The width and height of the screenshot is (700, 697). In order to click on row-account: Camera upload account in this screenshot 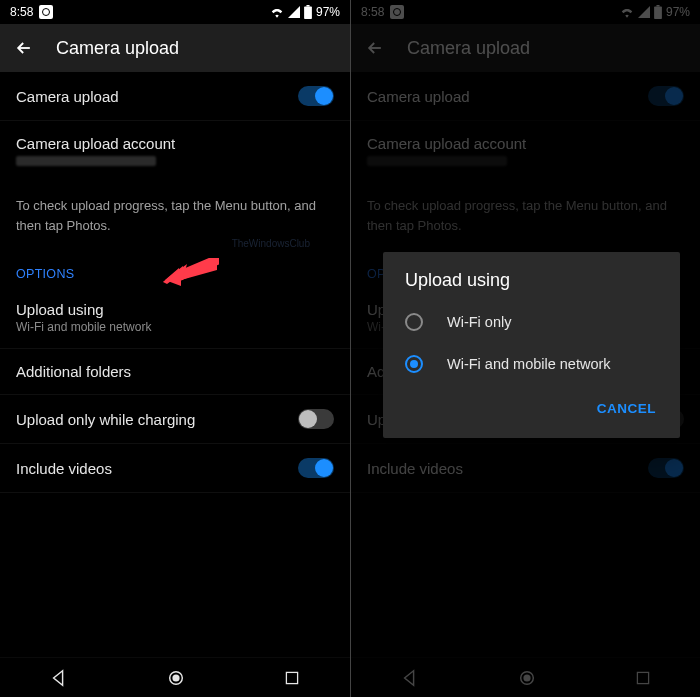, I will do `click(175, 150)`.